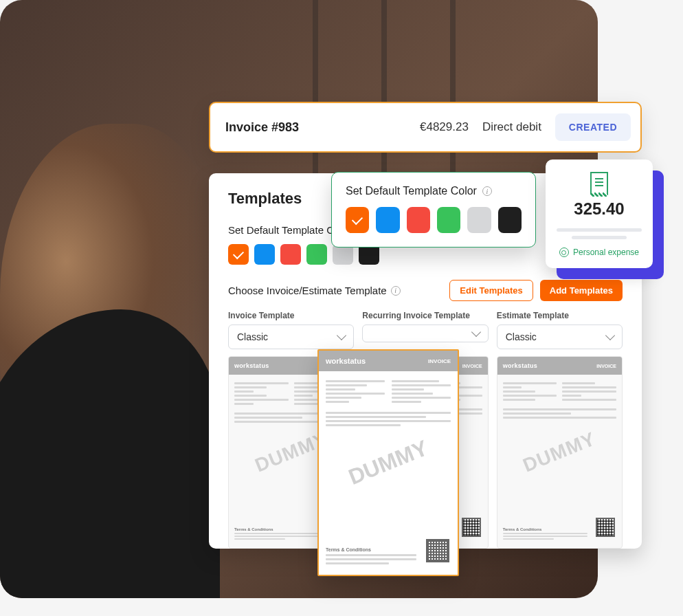 This screenshot has width=683, height=616. Describe the element at coordinates (425, 316) in the screenshot. I see `recurring-template-label: Recurring Invoice Template` at that location.